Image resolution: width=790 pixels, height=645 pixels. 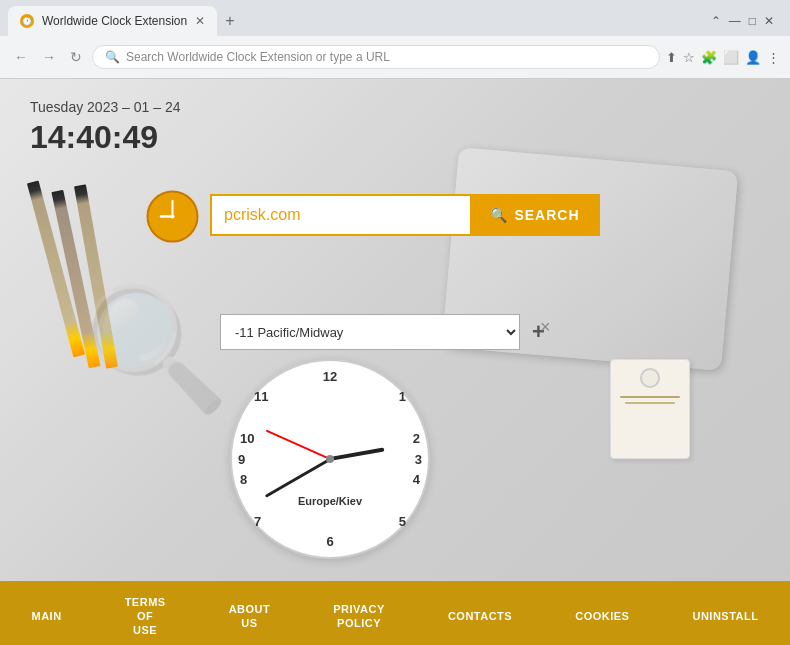 What do you see at coordinates (49, 57) in the screenshot?
I see `forward-button: →` at bounding box center [49, 57].